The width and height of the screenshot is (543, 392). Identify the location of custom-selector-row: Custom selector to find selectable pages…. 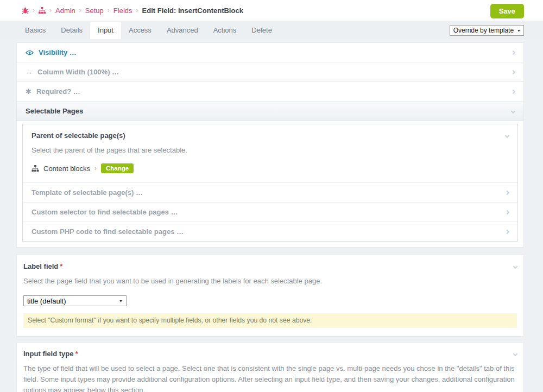
(270, 212).